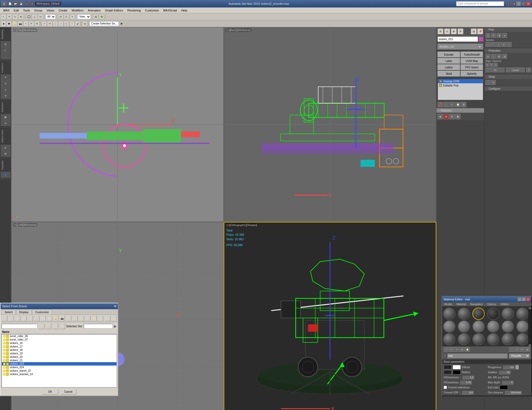  Describe the element at coordinates (508, 30) in the screenshot. I see `frp-peel-header: Peel` at that location.